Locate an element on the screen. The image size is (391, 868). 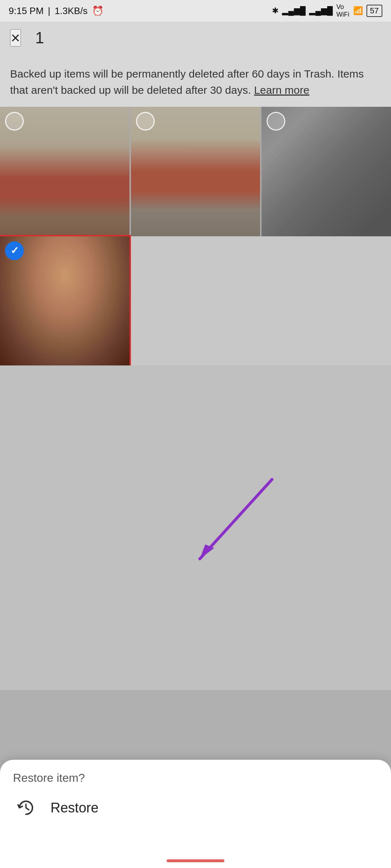
restore-label: Restore is located at coordinates (74, 808).